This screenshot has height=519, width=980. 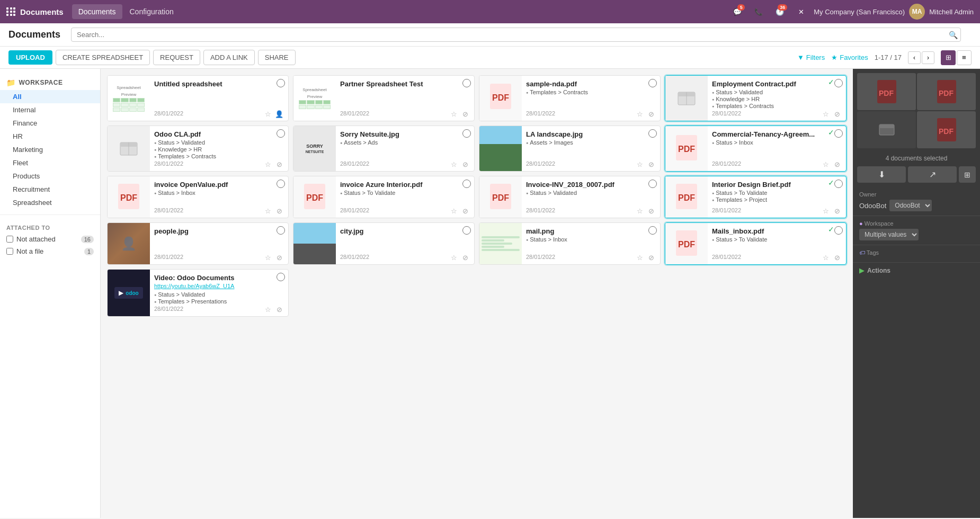 I want to click on company-name: My Company (San Francisco), so click(x=859, y=12).